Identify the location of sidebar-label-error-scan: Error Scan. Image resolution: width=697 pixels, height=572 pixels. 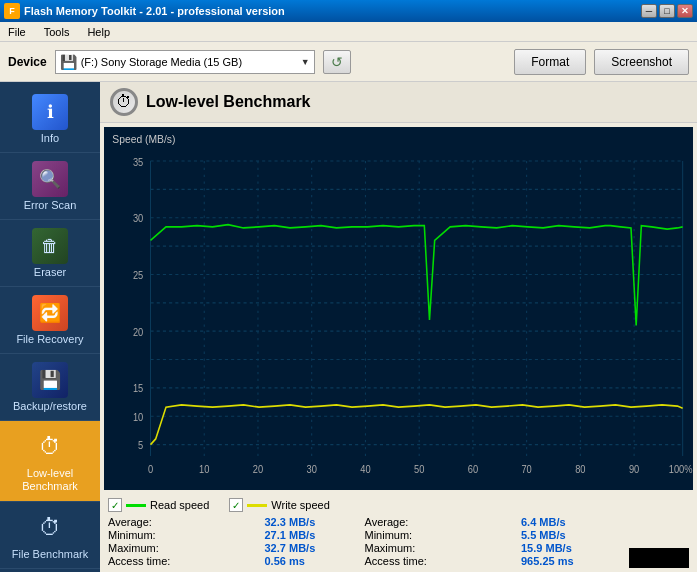
(50, 205).